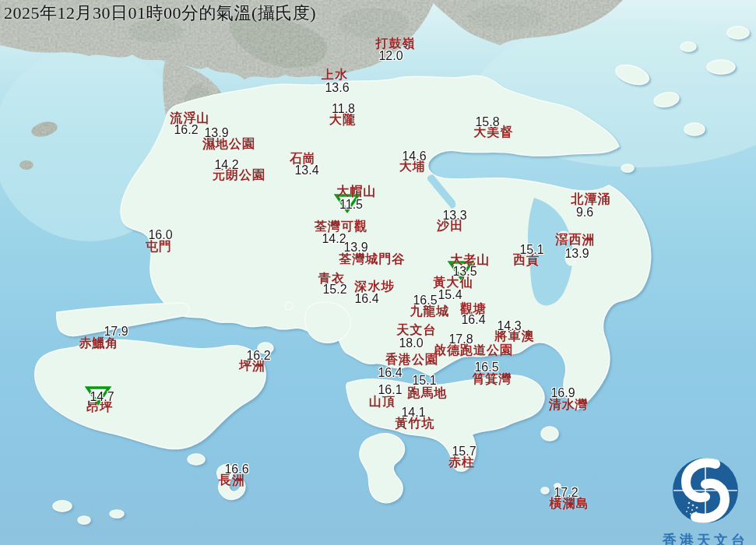 The image size is (756, 545). Describe the element at coordinates (487, 122) in the screenshot. I see `station-temp-value: 15.8` at that location.